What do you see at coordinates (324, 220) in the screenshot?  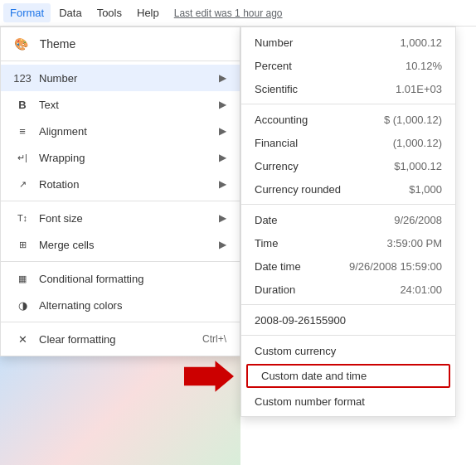 I see `right-date-label: Date` at bounding box center [324, 220].